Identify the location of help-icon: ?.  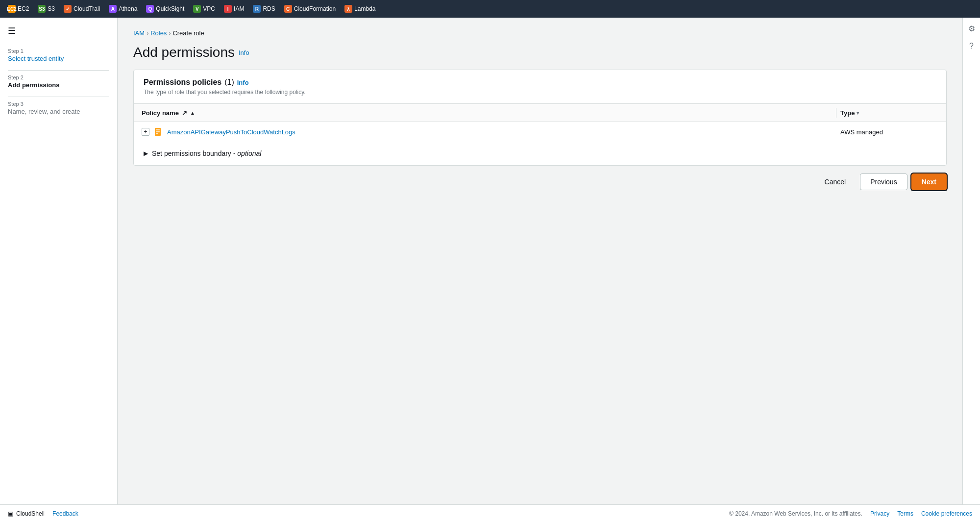
(972, 46).